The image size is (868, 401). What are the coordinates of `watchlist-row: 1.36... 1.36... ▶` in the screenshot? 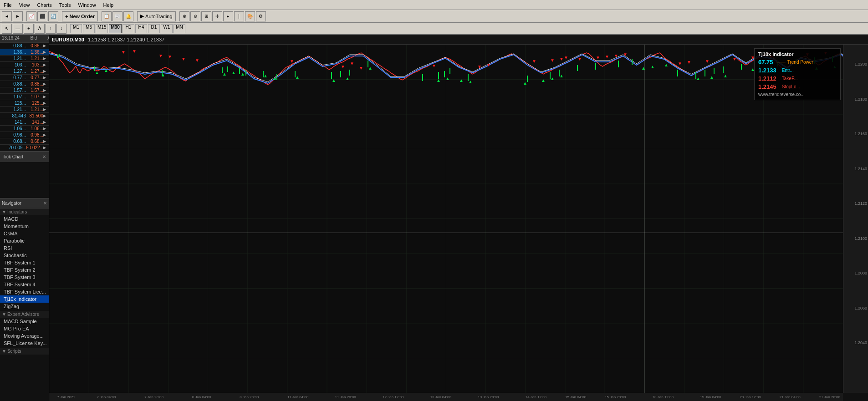 It's located at (25, 52).